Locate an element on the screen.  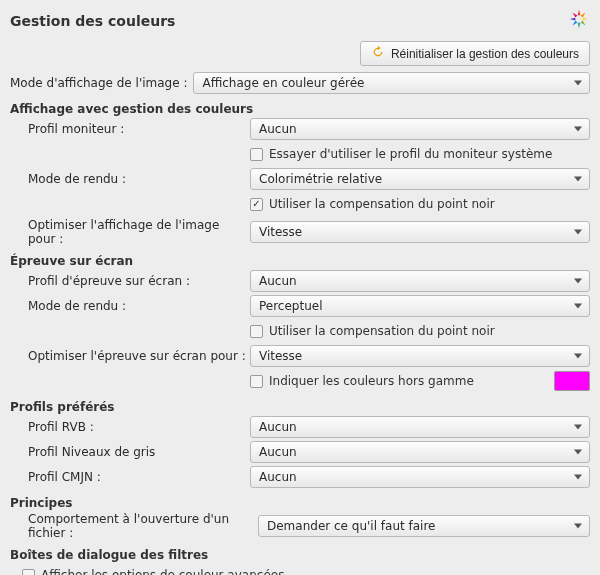
monitor-profile-value: Aucun is located at coordinates (278, 129).